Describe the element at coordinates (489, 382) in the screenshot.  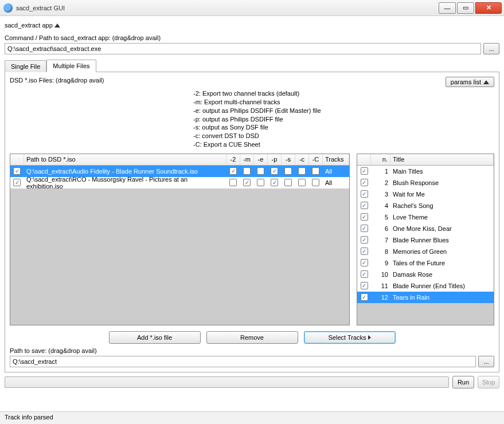
I see `stop-button: Stop` at that location.